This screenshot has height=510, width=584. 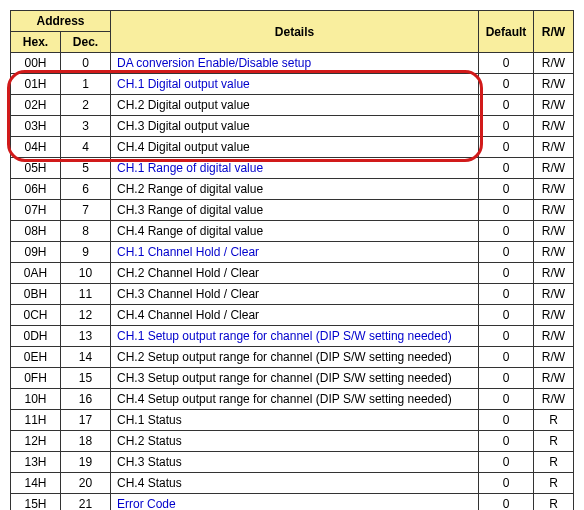 What do you see at coordinates (292, 358) in the screenshot?
I see `table-row: 0EH14CH.2 Setup output range for channel…` at bounding box center [292, 358].